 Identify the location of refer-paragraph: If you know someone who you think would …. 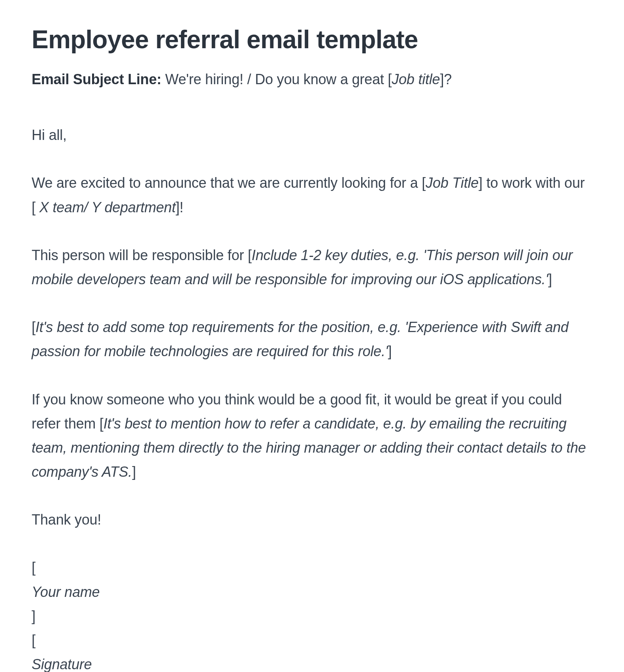
(312, 436).